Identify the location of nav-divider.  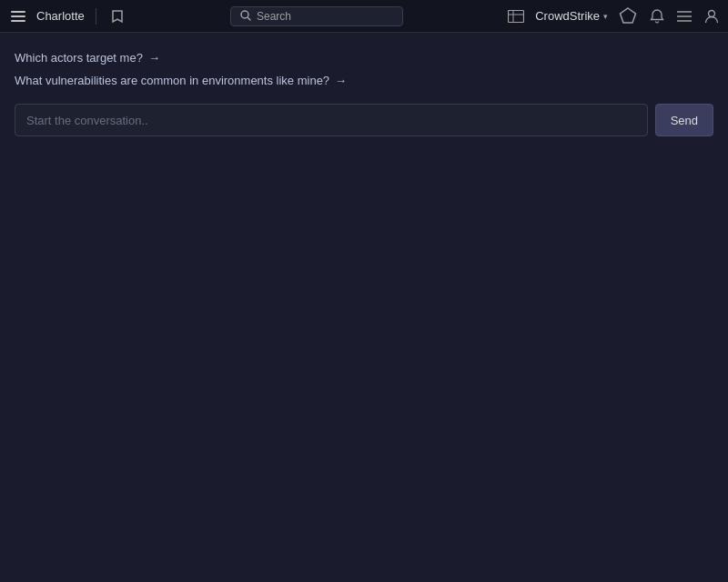
(96, 16).